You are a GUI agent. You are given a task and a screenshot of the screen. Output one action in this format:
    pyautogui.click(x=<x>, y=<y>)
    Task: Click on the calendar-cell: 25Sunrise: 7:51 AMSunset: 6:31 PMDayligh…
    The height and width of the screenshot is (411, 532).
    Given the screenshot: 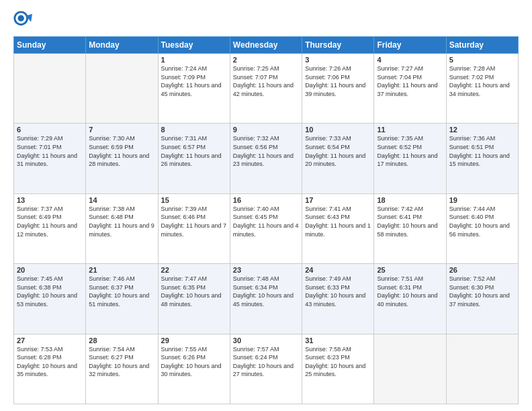 What is the action you would take?
    pyautogui.click(x=410, y=299)
    